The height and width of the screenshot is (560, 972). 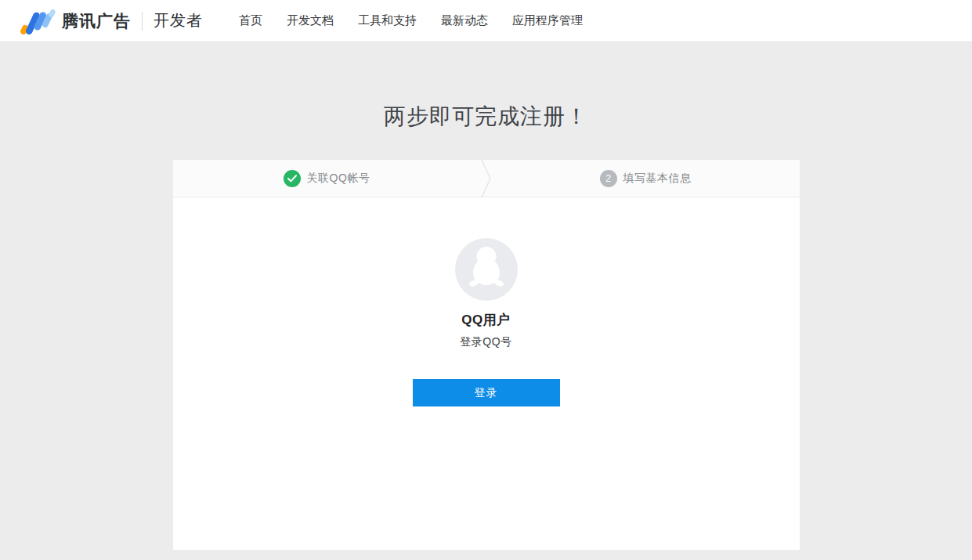 I want to click on account-subtitle: 登录QQ号, so click(x=486, y=342).